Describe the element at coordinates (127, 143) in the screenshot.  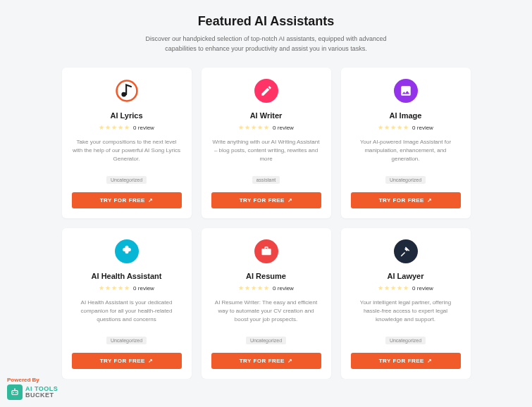
I see `assistant-card: AI Lyrics★★★★★0 reviewTake your composit…` at that location.